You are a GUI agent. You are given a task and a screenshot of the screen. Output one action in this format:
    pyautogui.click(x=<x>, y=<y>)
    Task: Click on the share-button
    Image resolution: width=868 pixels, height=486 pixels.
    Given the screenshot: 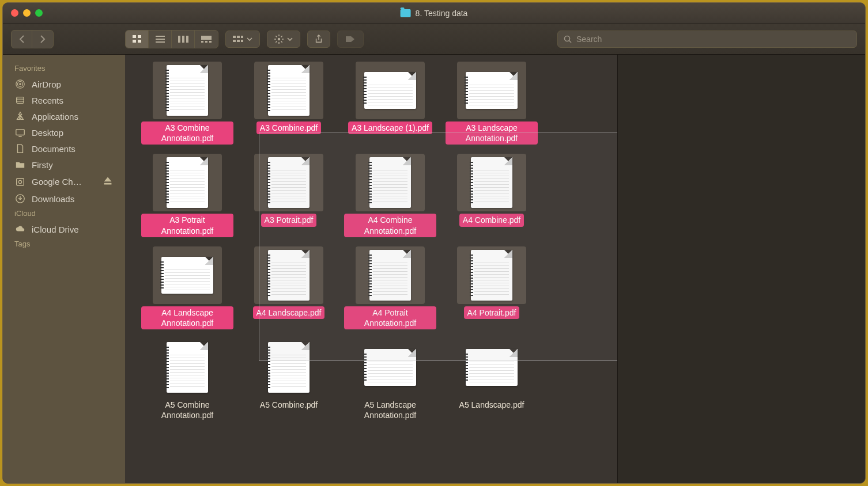 What is the action you would take?
    pyautogui.click(x=319, y=39)
    